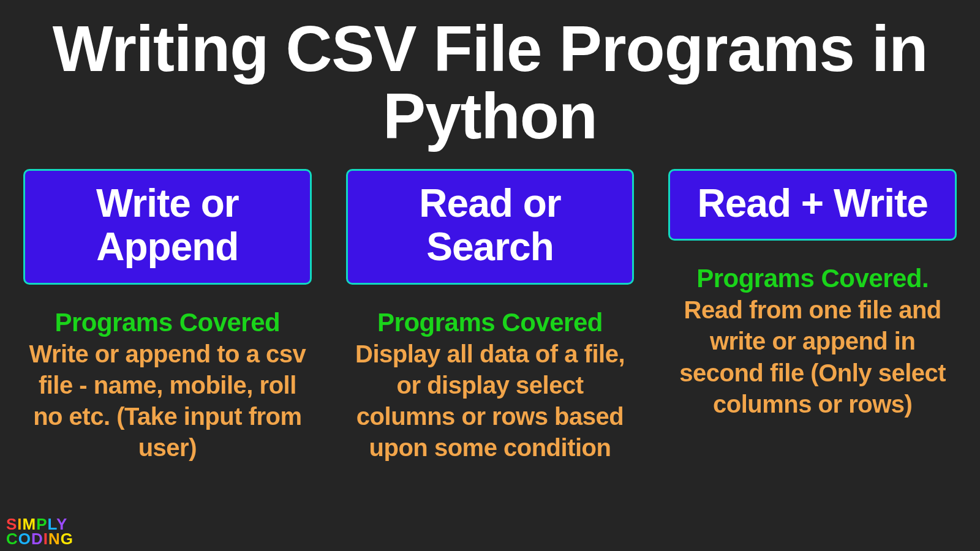  What do you see at coordinates (168, 227) in the screenshot?
I see `card-write-append: Write or Append` at bounding box center [168, 227].